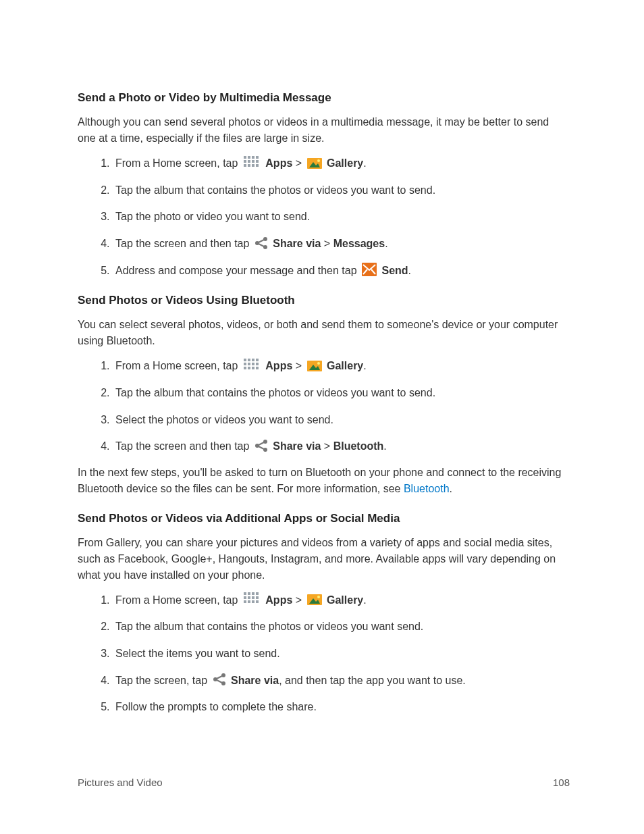  Describe the element at coordinates (324, 559) in the screenshot. I see `section3-intro: From Gallery, you can share your picture…` at that location.